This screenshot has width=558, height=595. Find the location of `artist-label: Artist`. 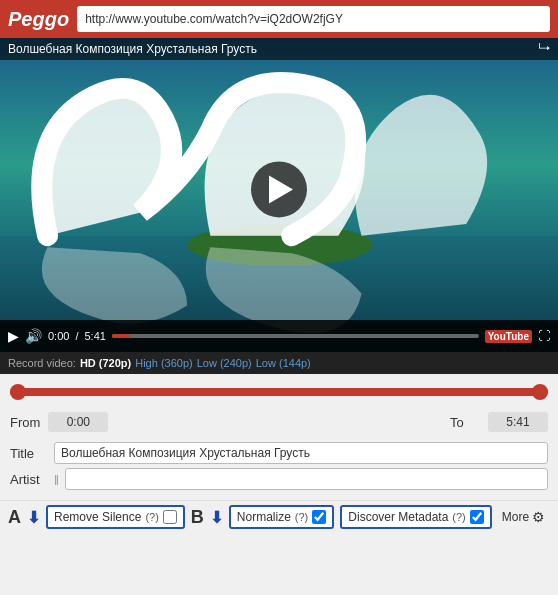

artist-label: Artist is located at coordinates (29, 480).